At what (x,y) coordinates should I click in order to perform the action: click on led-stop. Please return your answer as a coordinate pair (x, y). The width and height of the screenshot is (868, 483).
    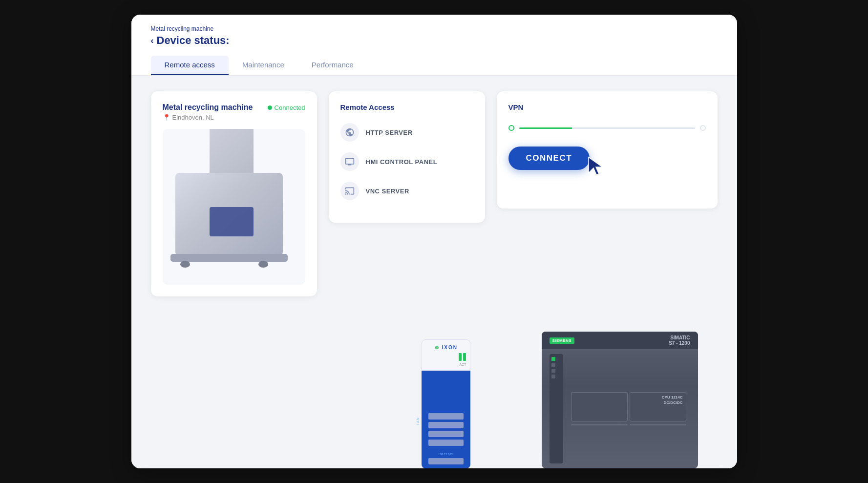
    Looking at the image, I should click on (553, 365).